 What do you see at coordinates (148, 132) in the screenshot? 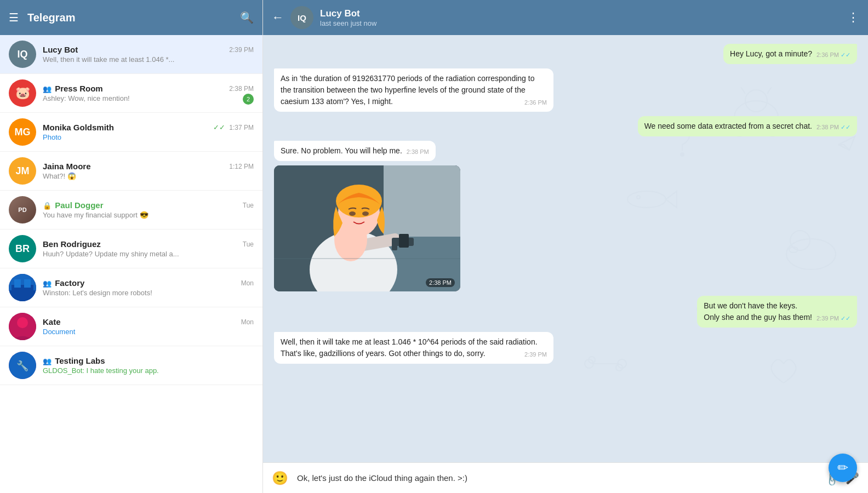
I see `chat-info: Monika Goldsmith ✓✓ 1:37 PM Photo` at bounding box center [148, 132].